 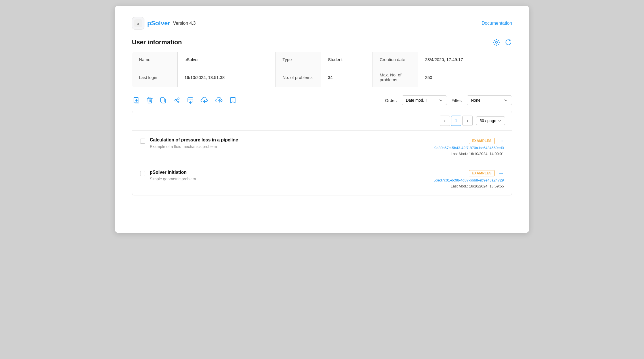 I want to click on creation-date-value: 23/4/2020, 17:49:17, so click(x=465, y=60).